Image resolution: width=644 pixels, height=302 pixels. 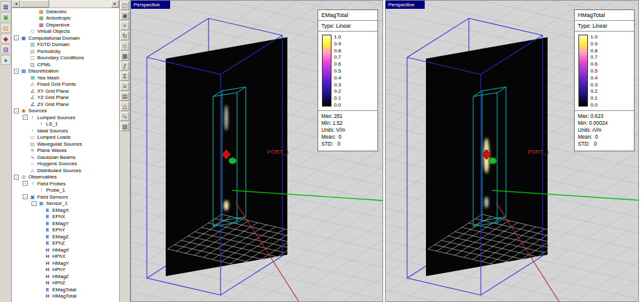 What do you see at coordinates (125, 36) in the screenshot?
I see `view-tool-icon-4: ↻` at bounding box center [125, 36].